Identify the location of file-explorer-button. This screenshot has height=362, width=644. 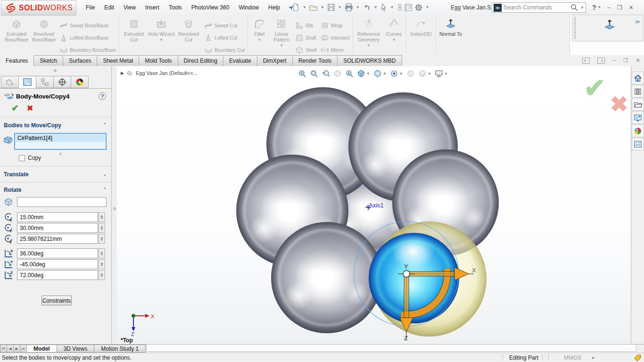
(638, 105).